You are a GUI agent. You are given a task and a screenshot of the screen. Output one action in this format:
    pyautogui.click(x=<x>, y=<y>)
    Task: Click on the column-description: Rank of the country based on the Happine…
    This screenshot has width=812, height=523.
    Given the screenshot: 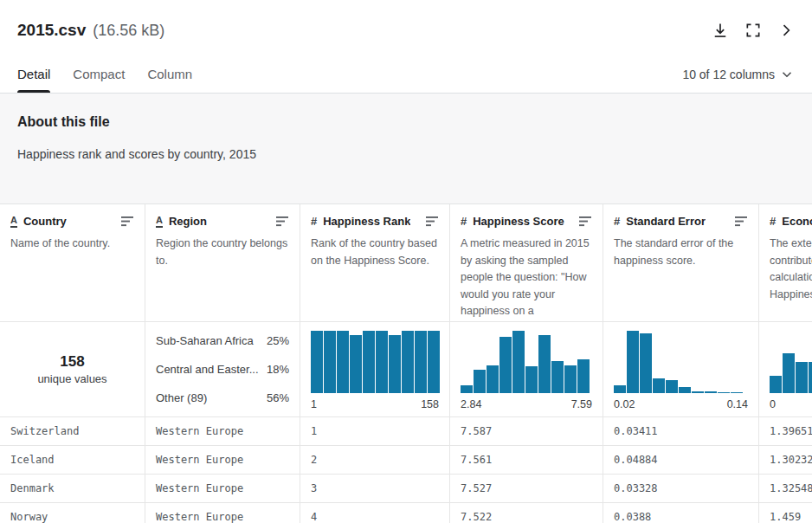 What is the action you would take?
    pyautogui.click(x=375, y=253)
    